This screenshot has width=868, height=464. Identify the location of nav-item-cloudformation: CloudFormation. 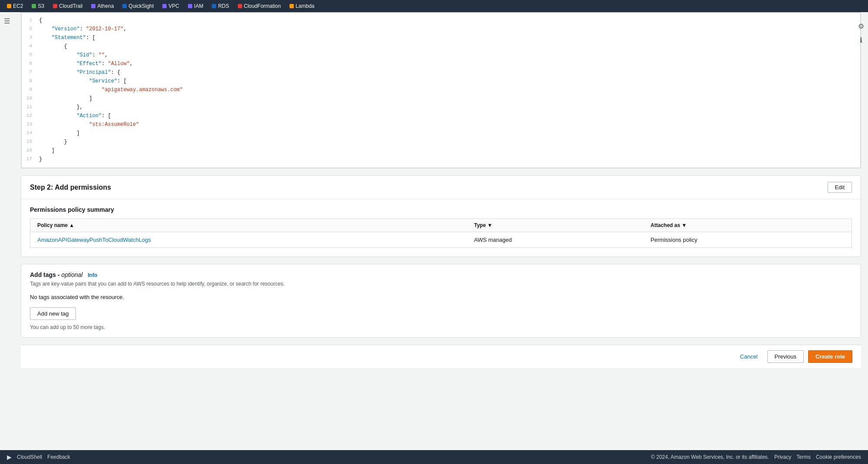
(260, 6).